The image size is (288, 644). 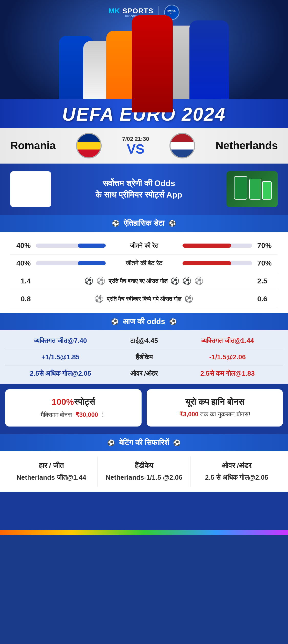 What do you see at coordinates (60, 341) in the screenshot?
I see `odds-win-left: व्यक्तिगत जीत@7.40` at bounding box center [60, 341].